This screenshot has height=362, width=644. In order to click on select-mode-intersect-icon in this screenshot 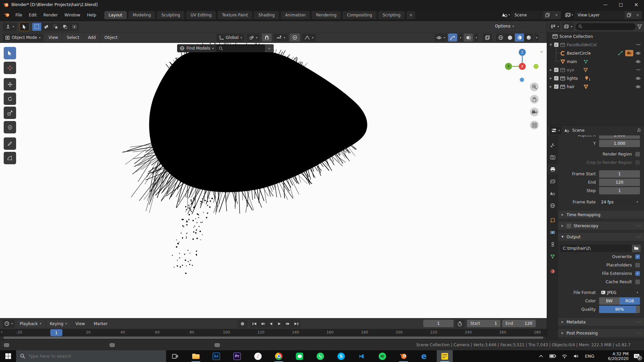, I will do `click(74, 27)`.